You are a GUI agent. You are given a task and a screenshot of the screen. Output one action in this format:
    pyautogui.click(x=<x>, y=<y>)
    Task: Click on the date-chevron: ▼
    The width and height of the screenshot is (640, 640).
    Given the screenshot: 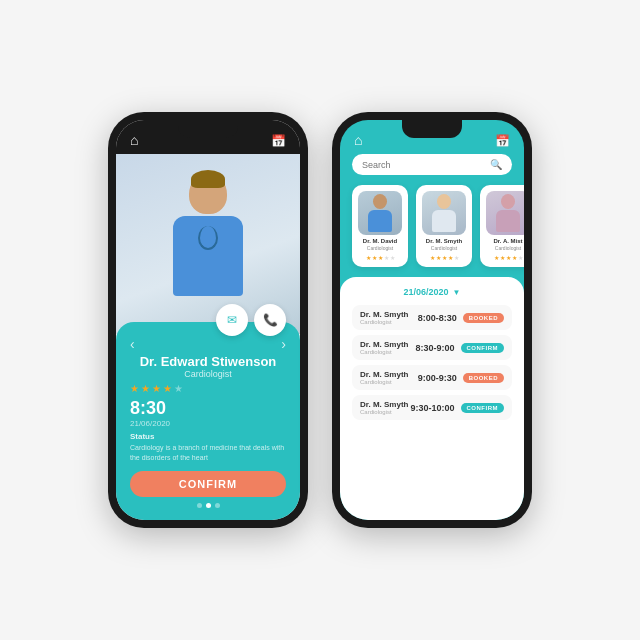 What is the action you would take?
    pyautogui.click(x=457, y=292)
    